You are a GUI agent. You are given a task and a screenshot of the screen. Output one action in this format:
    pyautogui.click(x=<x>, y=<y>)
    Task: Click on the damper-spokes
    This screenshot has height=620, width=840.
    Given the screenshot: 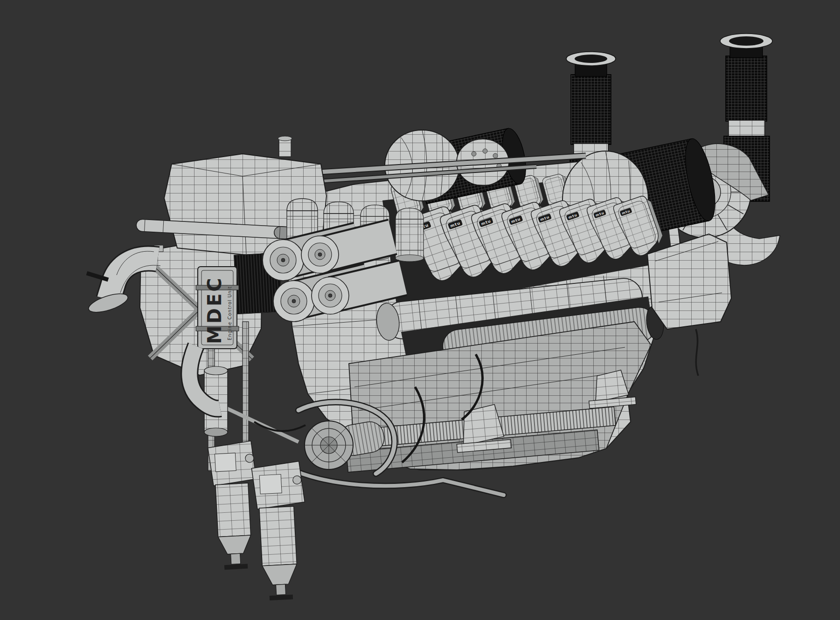 What is the action you would take?
    pyautogui.click(x=329, y=445)
    